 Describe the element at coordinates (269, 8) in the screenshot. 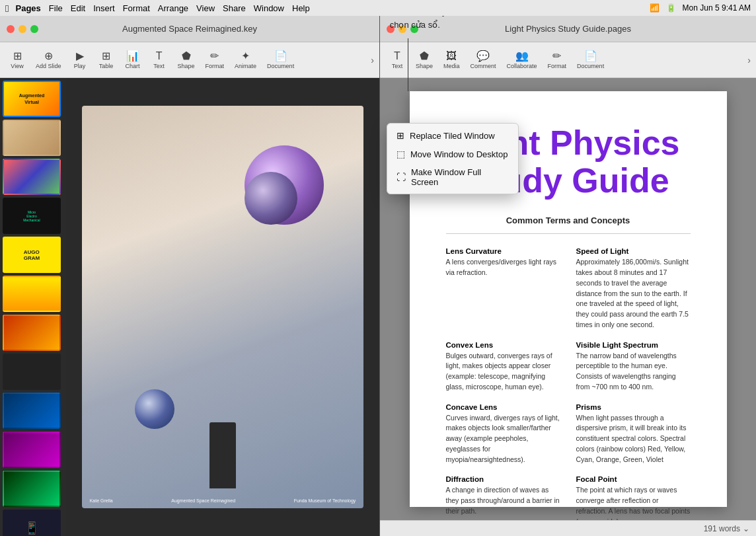

I see `menu-window: Window` at that location.